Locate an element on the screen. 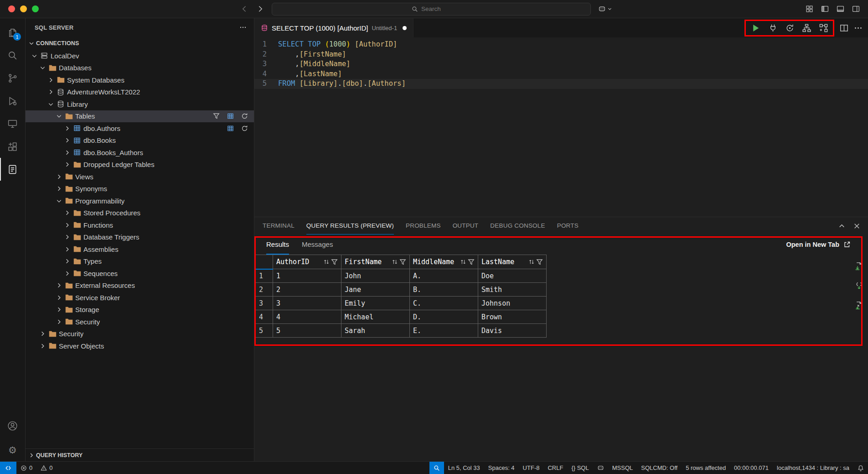 This screenshot has width=868, height=474. panel-tab-debug-console: DEBUG CONSOLE is located at coordinates (517, 226).